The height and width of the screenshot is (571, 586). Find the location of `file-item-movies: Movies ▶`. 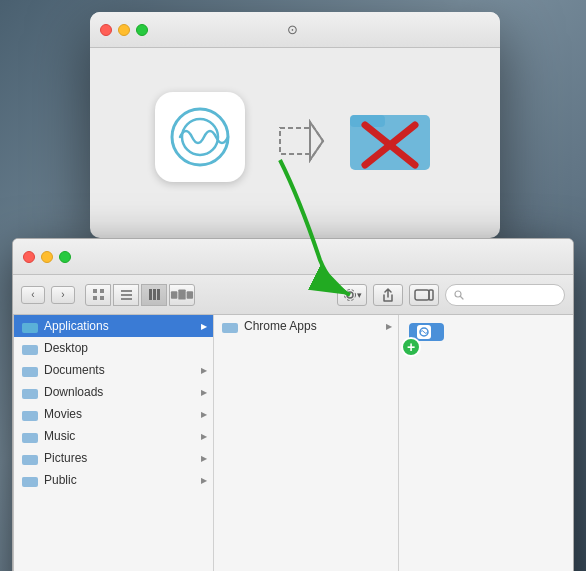

file-item-movies: Movies ▶ is located at coordinates (114, 414).